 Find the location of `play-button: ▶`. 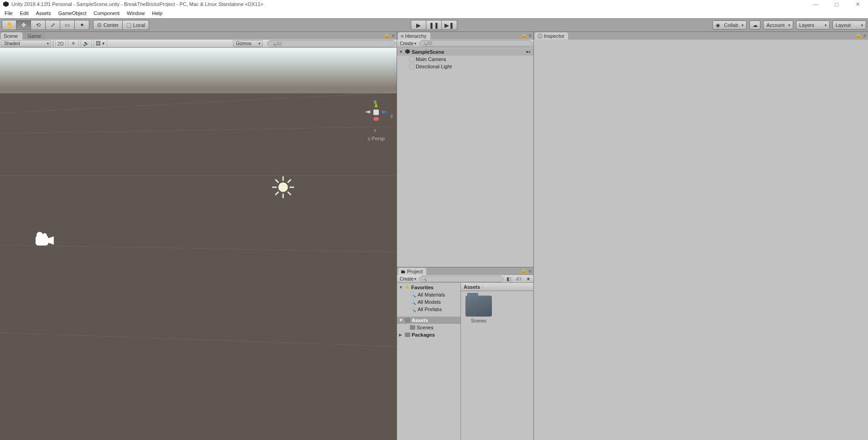

play-button: ▶ is located at coordinates (418, 25).